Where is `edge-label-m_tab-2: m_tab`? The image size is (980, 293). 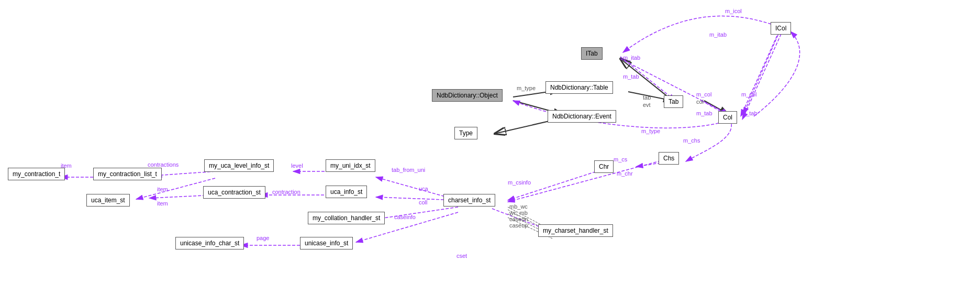
edge-label-m_tab-2: m_tab is located at coordinates (631, 77).